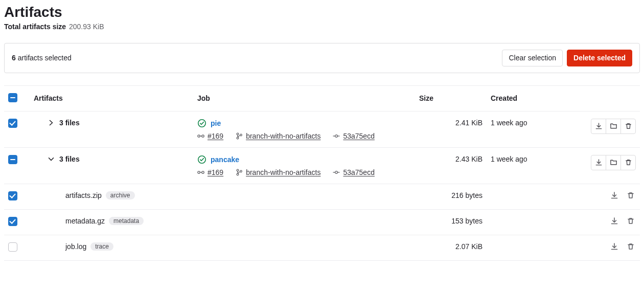 Image resolution: width=644 pixels, height=291 pixels. I want to click on chevron-down-icon, so click(51, 159).